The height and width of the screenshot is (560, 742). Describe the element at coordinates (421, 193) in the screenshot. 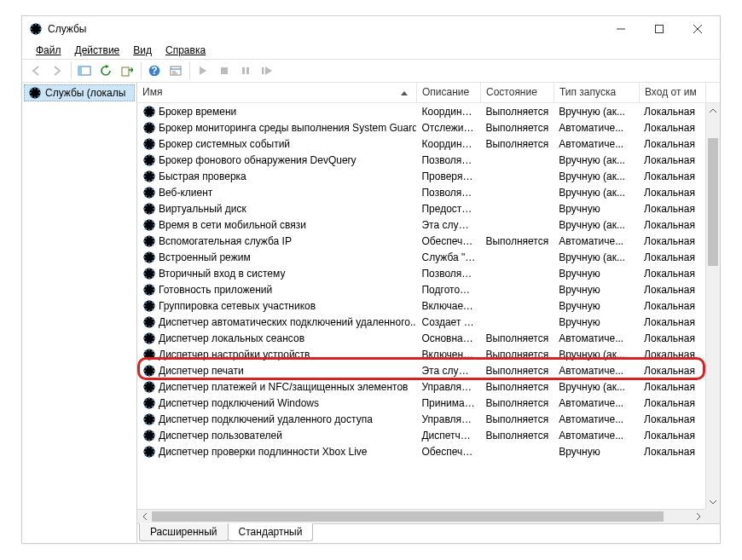

I see `service-row: Веб-клиентПозволяет...Вручную (ак...Лока…` at that location.